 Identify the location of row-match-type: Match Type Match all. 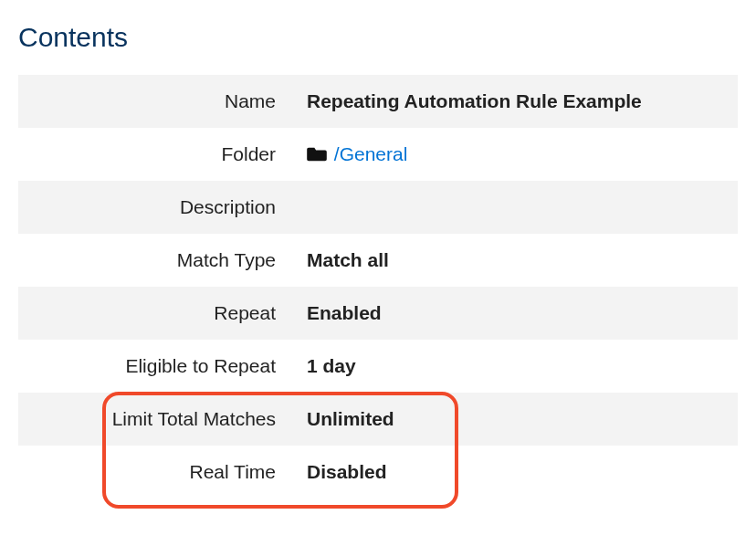
(378, 260).